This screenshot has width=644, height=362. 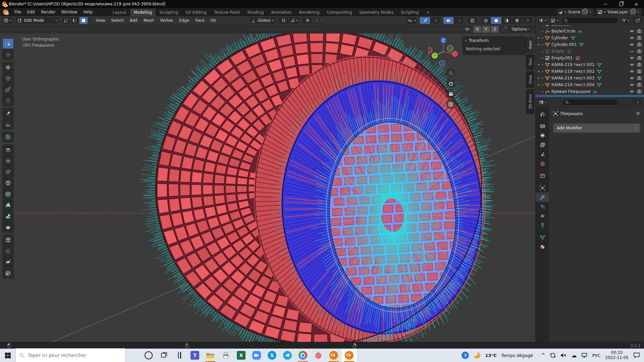 What do you see at coordinates (166, 20) in the screenshot?
I see `menu-vertex: Vertex` at bounding box center [166, 20].